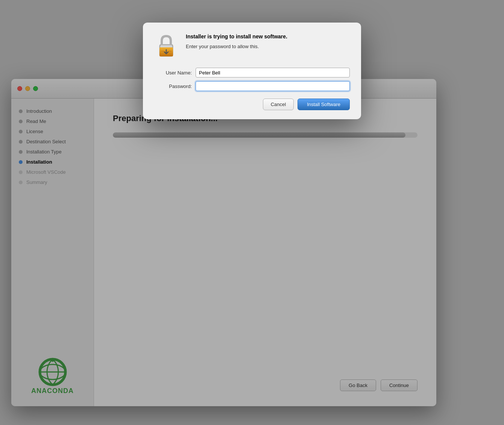 Image resolution: width=504 pixels, height=425 pixels. I want to click on password-input, so click(273, 86).